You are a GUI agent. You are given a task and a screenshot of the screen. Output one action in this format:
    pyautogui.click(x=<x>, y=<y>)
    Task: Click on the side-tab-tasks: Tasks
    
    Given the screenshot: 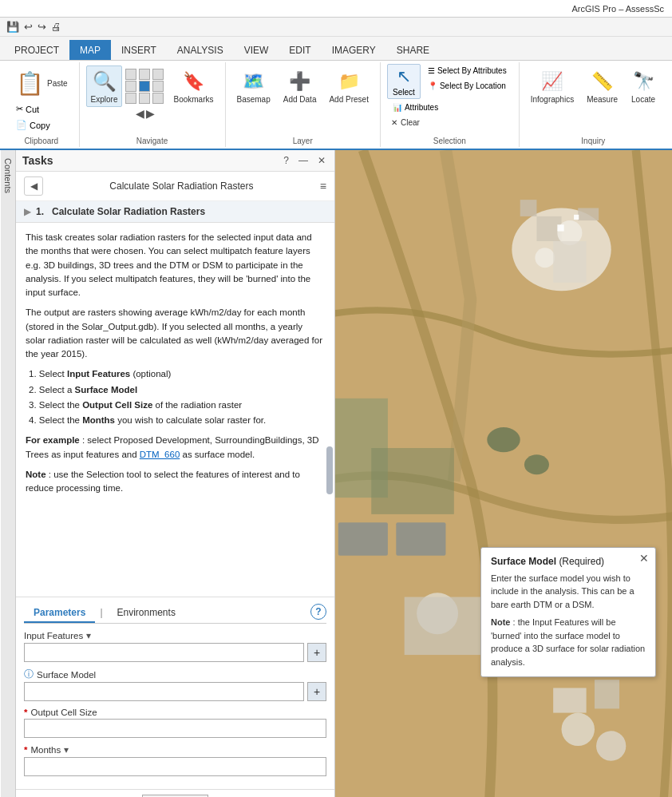 What is the action you would take?
    pyautogui.click(x=0, y=474)
    